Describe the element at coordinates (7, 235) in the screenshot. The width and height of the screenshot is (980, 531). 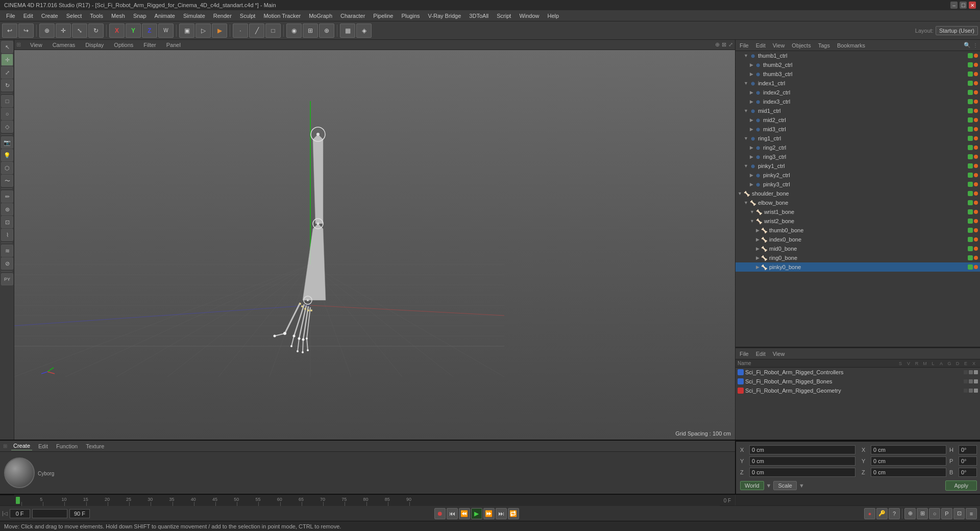
I see `tool-deform: ⌇` at that location.